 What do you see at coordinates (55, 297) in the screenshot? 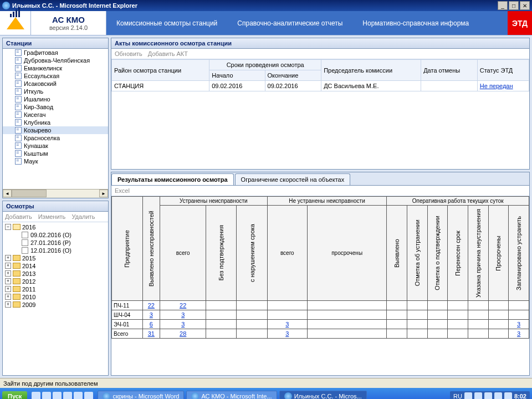
I see `year-node: +2010` at bounding box center [55, 297].